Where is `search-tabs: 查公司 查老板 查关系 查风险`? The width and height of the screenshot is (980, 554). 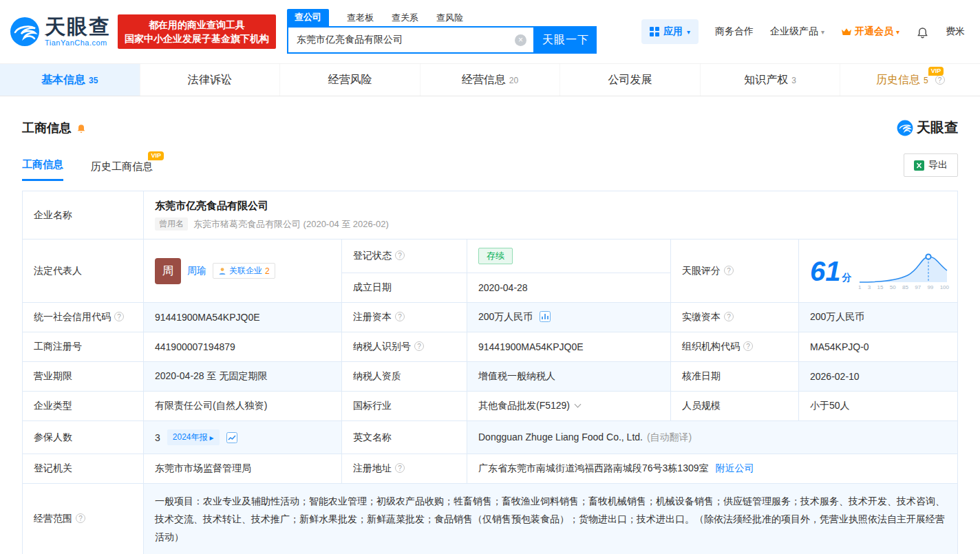
search-tabs: 查公司 查老板 查关系 查风险 is located at coordinates (442, 18).